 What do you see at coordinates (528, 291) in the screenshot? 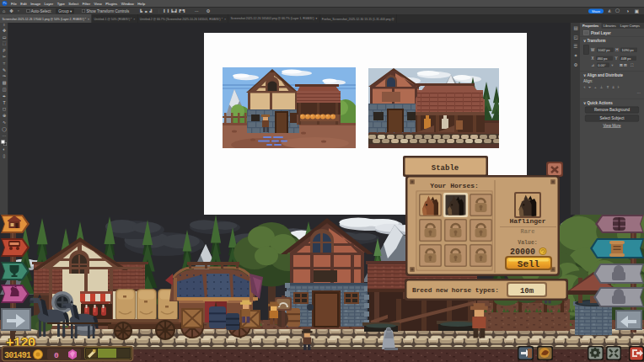
I see `svg-text: 10m` at bounding box center [528, 291].